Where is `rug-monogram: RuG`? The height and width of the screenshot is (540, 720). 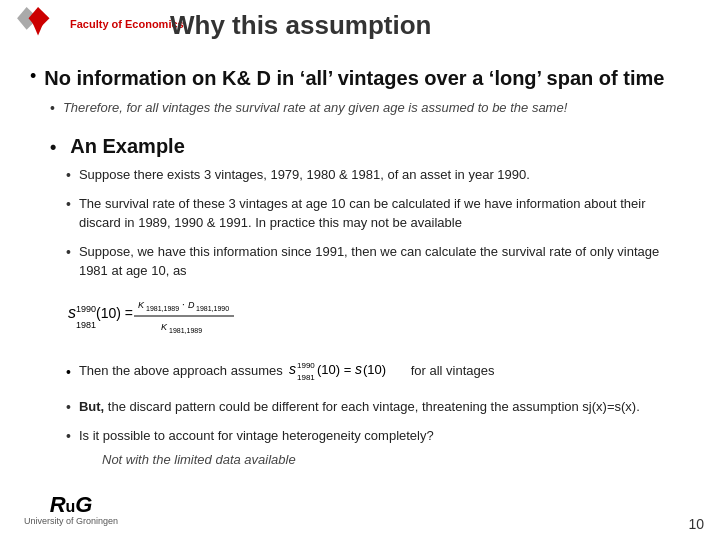
rug-monogram: RuG is located at coordinates (72, 505).